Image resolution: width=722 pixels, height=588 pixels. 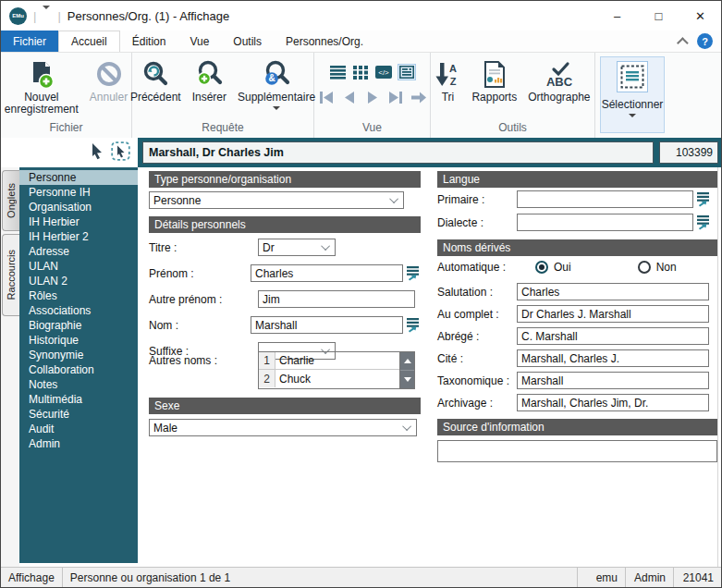 I want to click on previous-query-button: Précédent, so click(x=155, y=81).